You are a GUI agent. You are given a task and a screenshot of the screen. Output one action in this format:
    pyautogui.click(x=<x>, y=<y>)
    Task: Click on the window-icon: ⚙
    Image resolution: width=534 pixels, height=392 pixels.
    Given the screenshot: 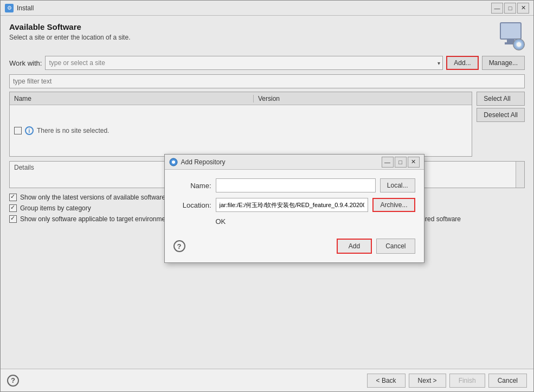 What is the action you would take?
    pyautogui.click(x=9, y=8)
    